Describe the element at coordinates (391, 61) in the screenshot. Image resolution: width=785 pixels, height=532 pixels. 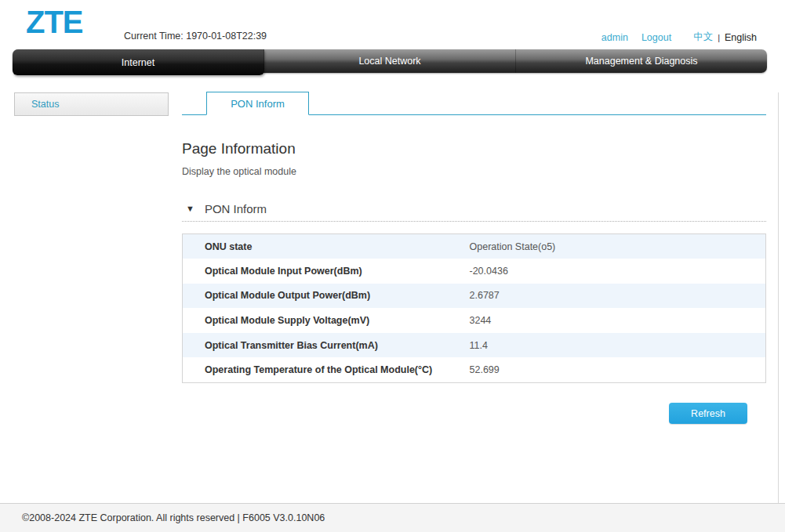
I see `nav-tab-local-network: Local Network` at that location.